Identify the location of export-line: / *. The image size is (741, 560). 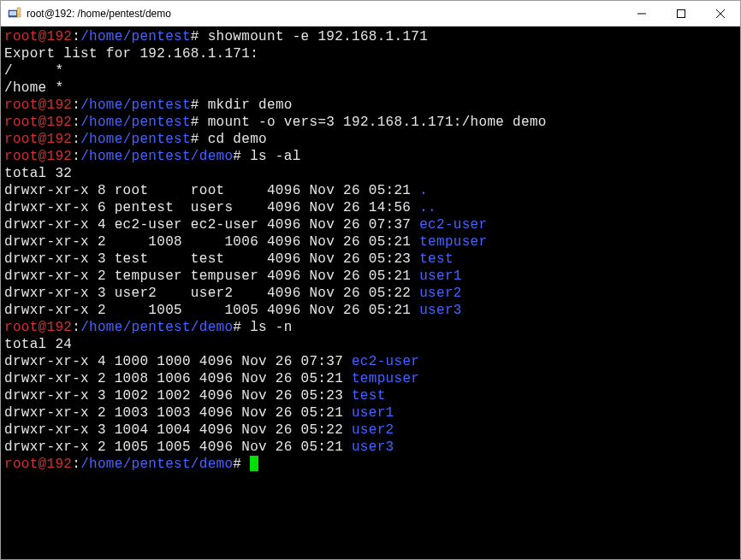
(34, 71).